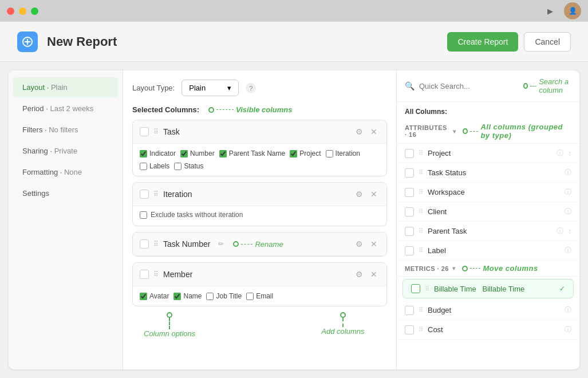 The image size is (588, 378). I want to click on maximize-button, so click(34, 11).